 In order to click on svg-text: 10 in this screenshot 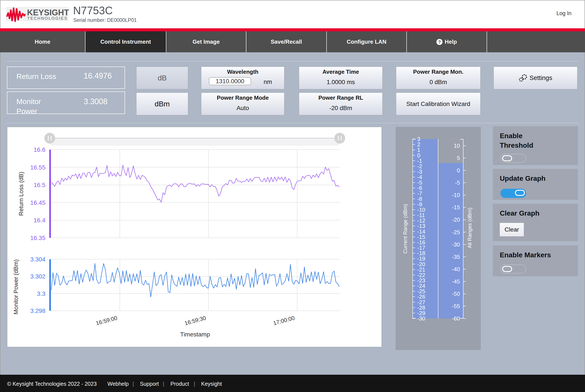, I will do `click(457, 146)`.